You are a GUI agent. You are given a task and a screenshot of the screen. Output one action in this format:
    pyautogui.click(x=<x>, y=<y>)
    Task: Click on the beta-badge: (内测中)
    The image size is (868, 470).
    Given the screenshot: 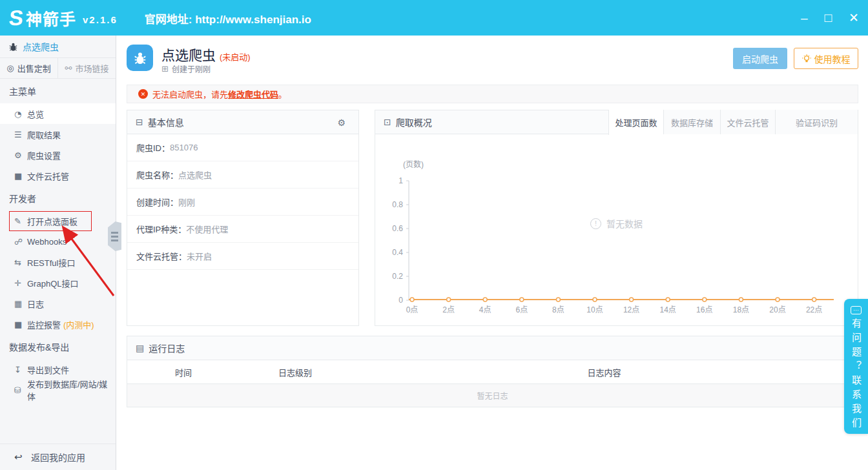 What is the action you would take?
    pyautogui.click(x=79, y=324)
    